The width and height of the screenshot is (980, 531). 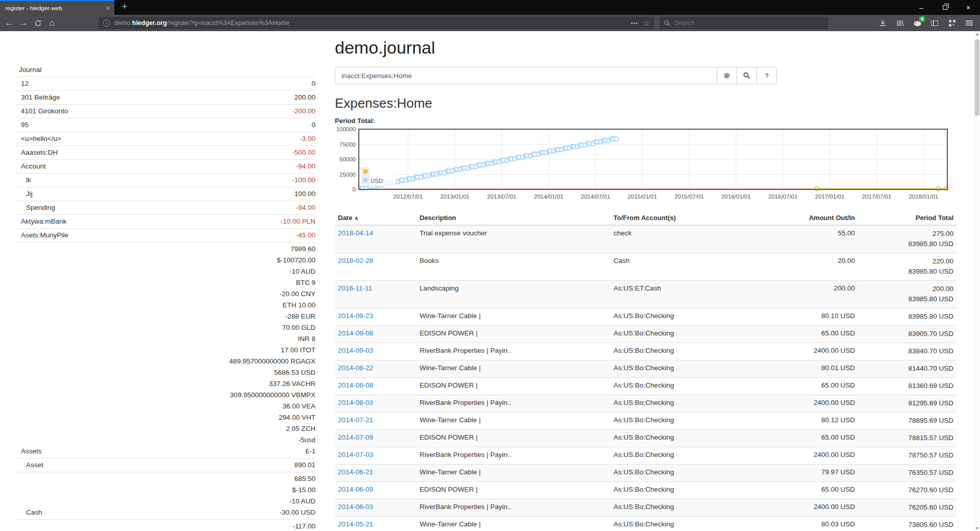 What do you see at coordinates (355, 489) in the screenshot?
I see `transaction-date-link: 2014-06-09` at bounding box center [355, 489].